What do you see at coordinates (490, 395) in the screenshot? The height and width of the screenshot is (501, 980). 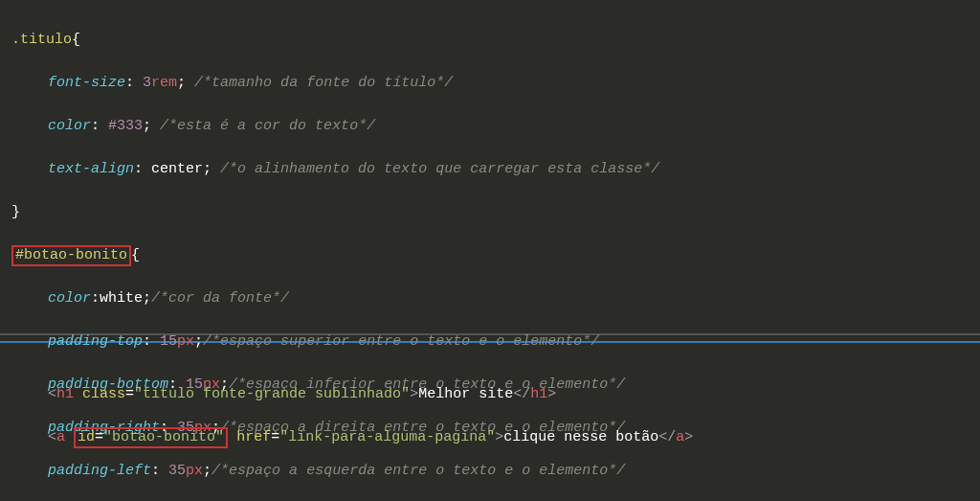 I see `code-line: <h1 class="titulo fonte-grande sublinhad…` at bounding box center [490, 395].